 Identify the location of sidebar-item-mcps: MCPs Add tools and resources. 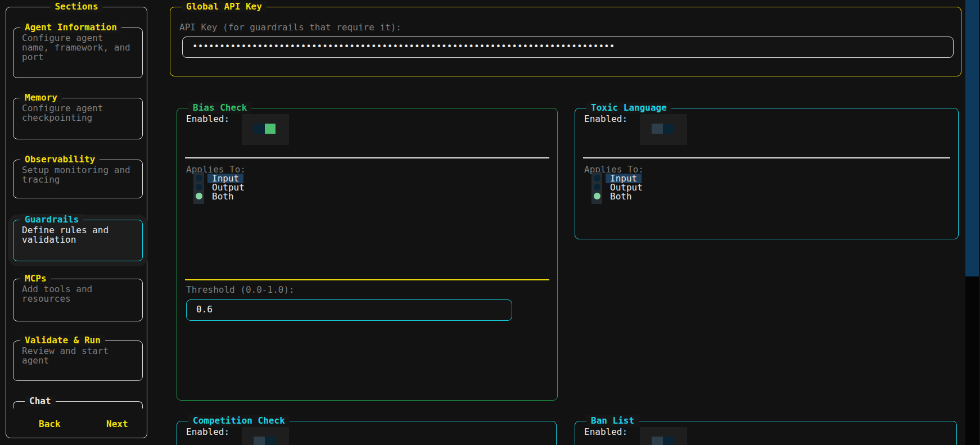
(78, 300).